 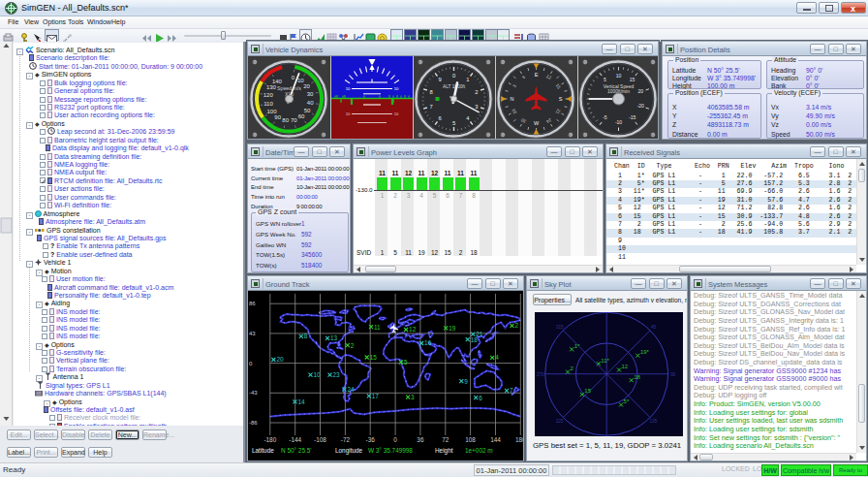 I want to click on svg-text: 17, so click(x=376, y=396).